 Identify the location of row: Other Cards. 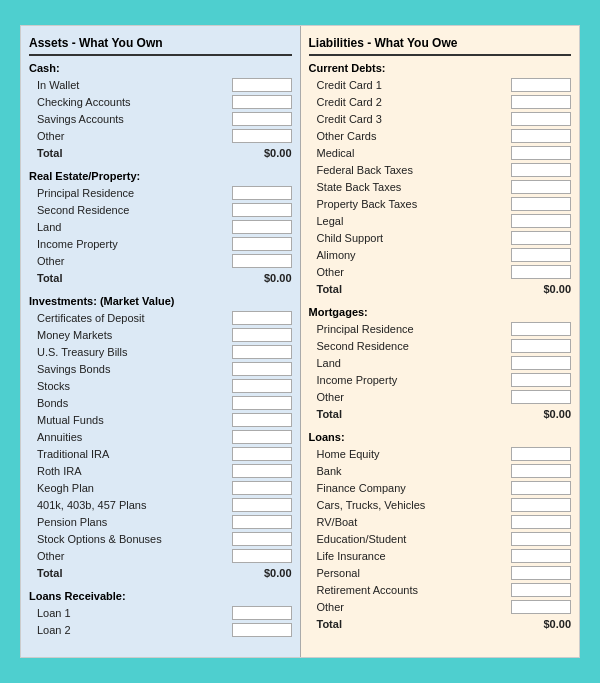
(440, 136).